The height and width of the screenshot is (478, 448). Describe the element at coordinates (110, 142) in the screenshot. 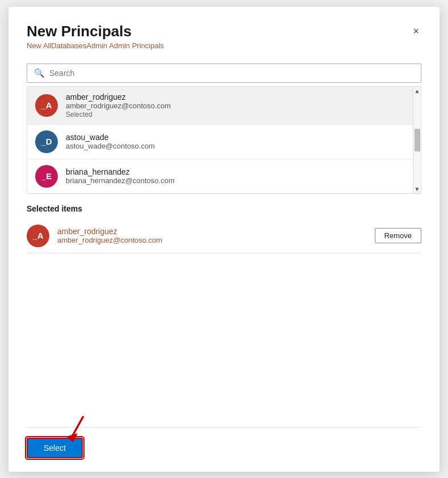

I see `item-info: astou_wade astou_wade@contoso.com` at that location.